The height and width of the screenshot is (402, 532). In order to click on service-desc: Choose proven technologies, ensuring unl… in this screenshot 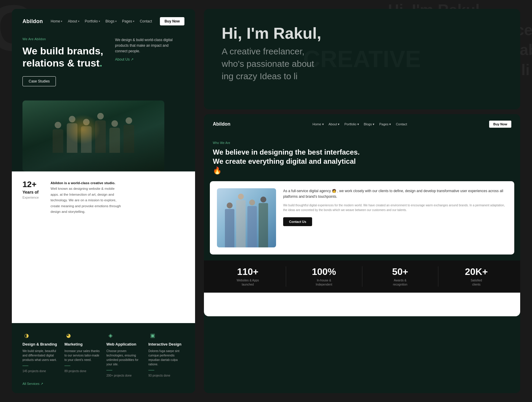, I will do `click(124, 358)`.